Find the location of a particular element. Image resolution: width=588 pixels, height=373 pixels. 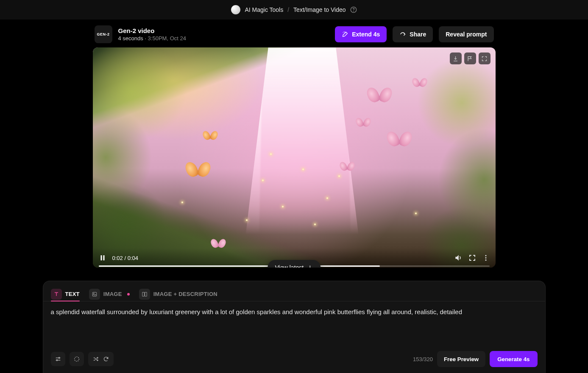

breadcrumb-current: Text/Image to Video is located at coordinates (320, 10).